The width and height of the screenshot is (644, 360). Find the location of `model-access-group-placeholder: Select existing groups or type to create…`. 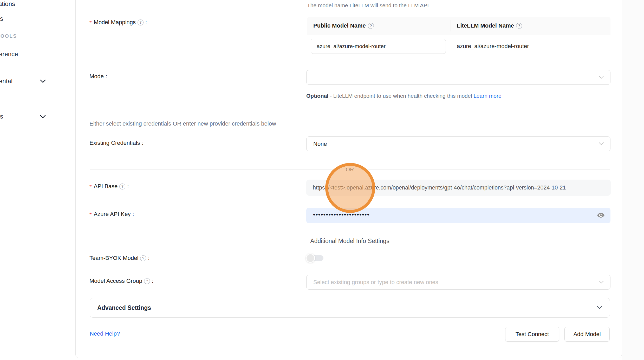

model-access-group-placeholder: Select existing groups or type to create… is located at coordinates (376, 282).